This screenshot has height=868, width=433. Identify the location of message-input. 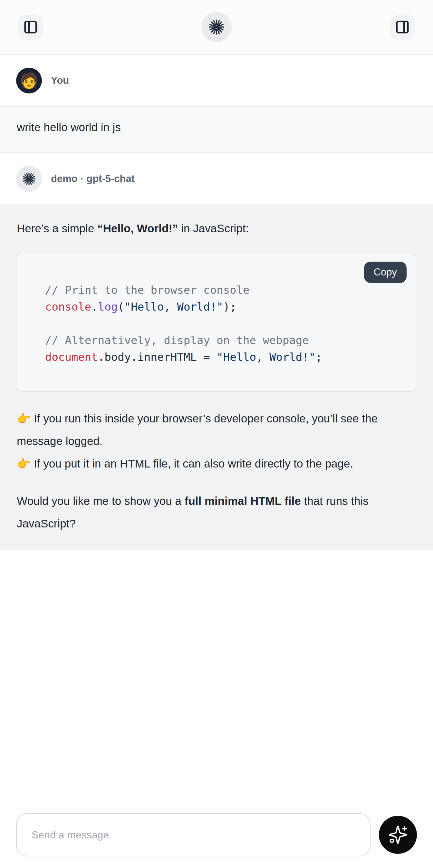
(193, 835).